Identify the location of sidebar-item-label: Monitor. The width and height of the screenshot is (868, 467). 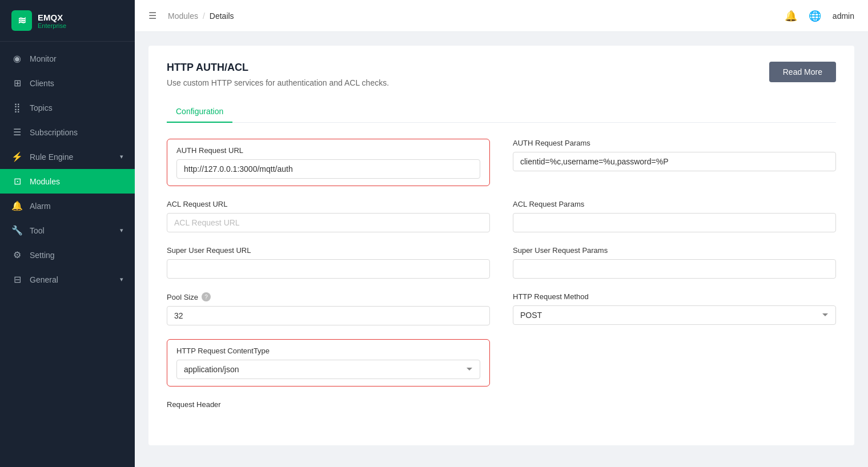
(43, 59).